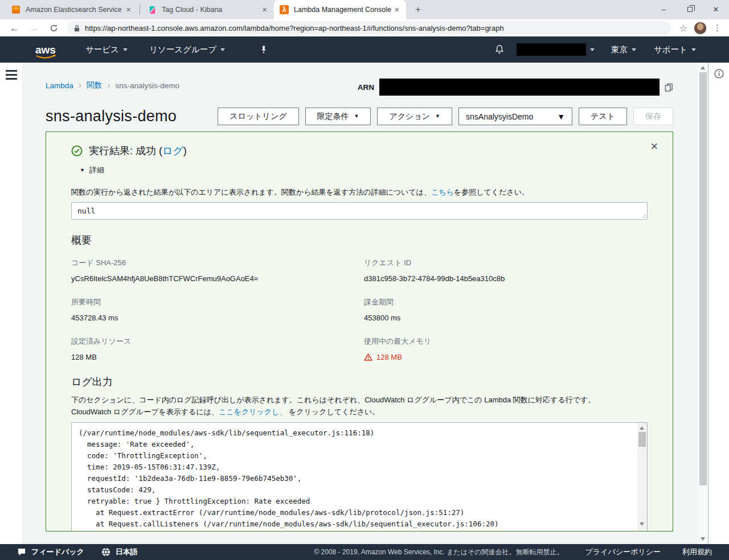 This screenshot has height=560, width=729. What do you see at coordinates (716, 9) in the screenshot?
I see `close-window-button: ✕` at bounding box center [716, 9].